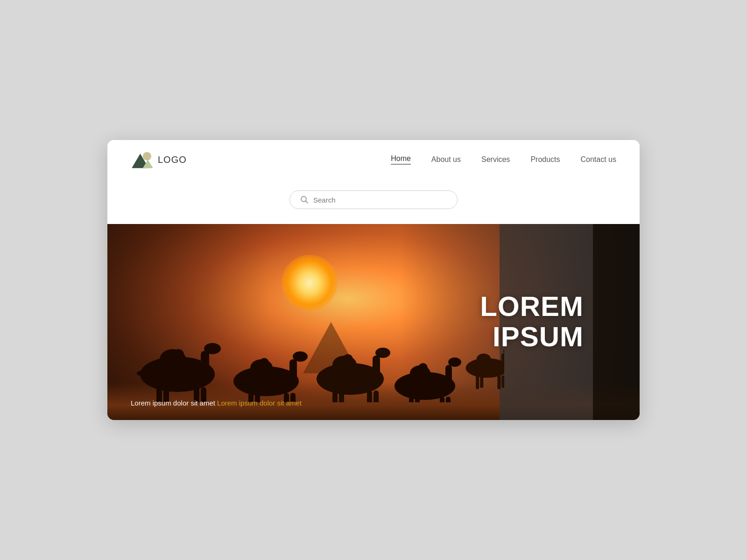 Image resolution: width=747 pixels, height=560 pixels. Describe the element at coordinates (532, 322) in the screenshot. I see `hero-text-block: LOREM IPSUM` at that location.